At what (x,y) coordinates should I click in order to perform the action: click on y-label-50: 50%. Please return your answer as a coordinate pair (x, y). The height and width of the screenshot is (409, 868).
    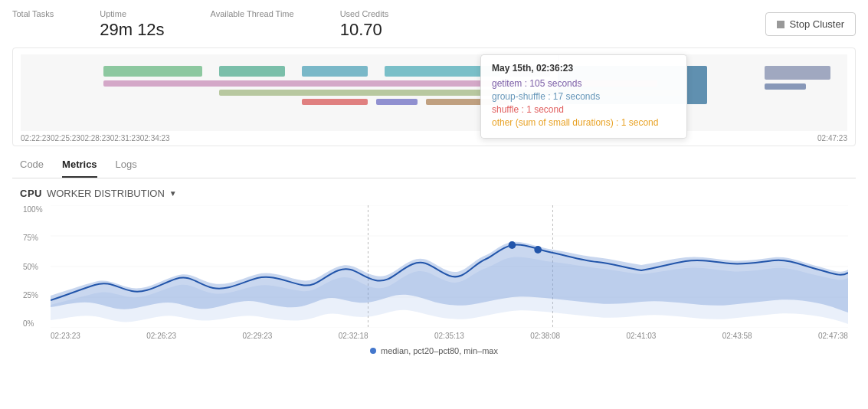
    Looking at the image, I should click on (33, 267).